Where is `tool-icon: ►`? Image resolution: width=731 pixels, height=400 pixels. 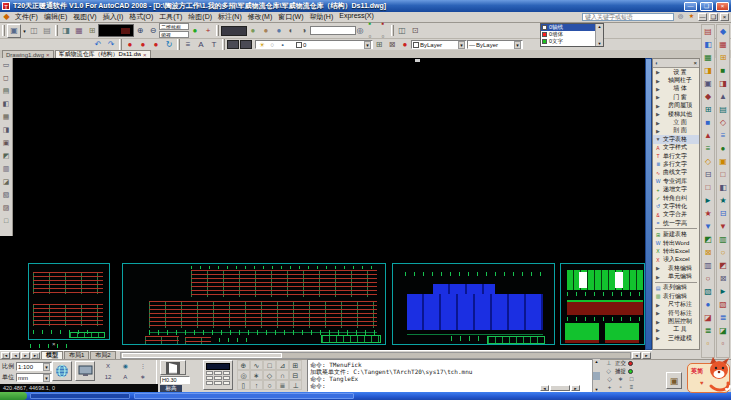
tool-icon: ► is located at coordinates (723, 292).